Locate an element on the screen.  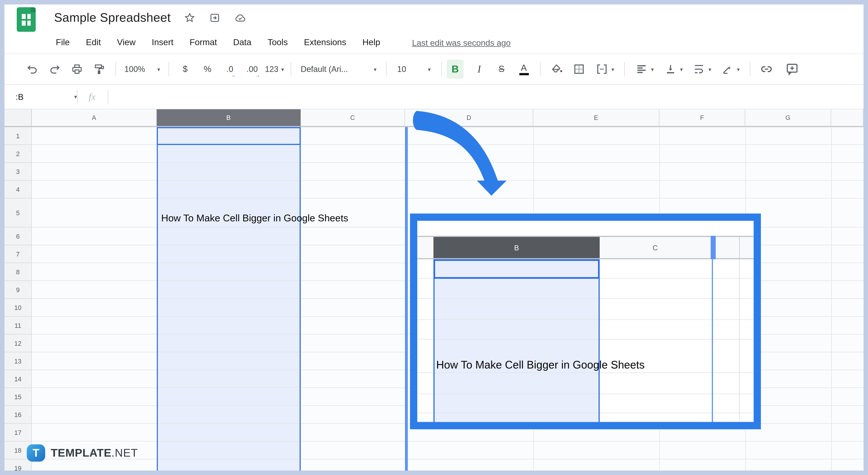
menu-format: Format is located at coordinates (203, 42).